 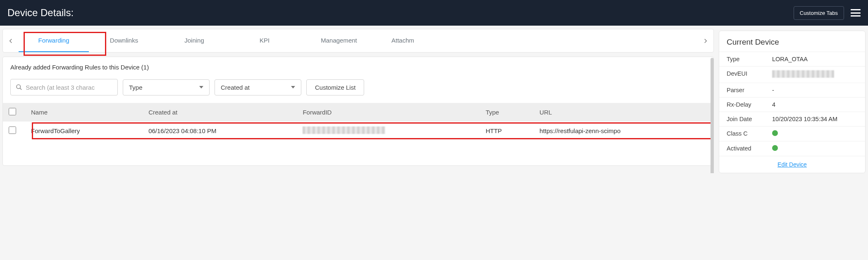 What do you see at coordinates (792, 148) in the screenshot?
I see `field-activated: Activated` at bounding box center [792, 148].